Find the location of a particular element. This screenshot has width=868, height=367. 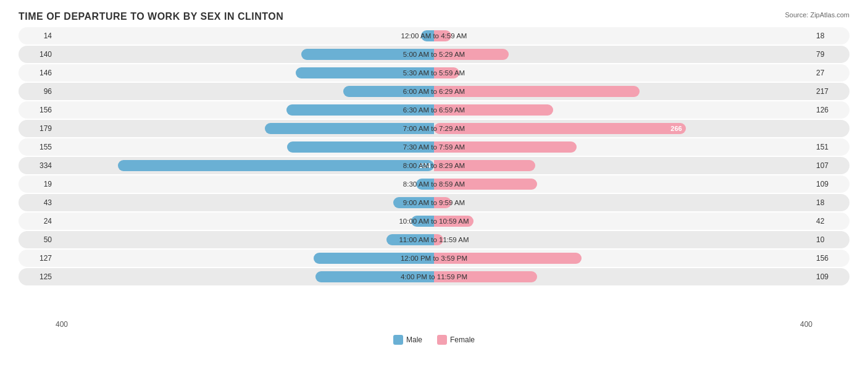

bar-section: 12:00 AM to 4:59 AM is located at coordinates (434, 36).